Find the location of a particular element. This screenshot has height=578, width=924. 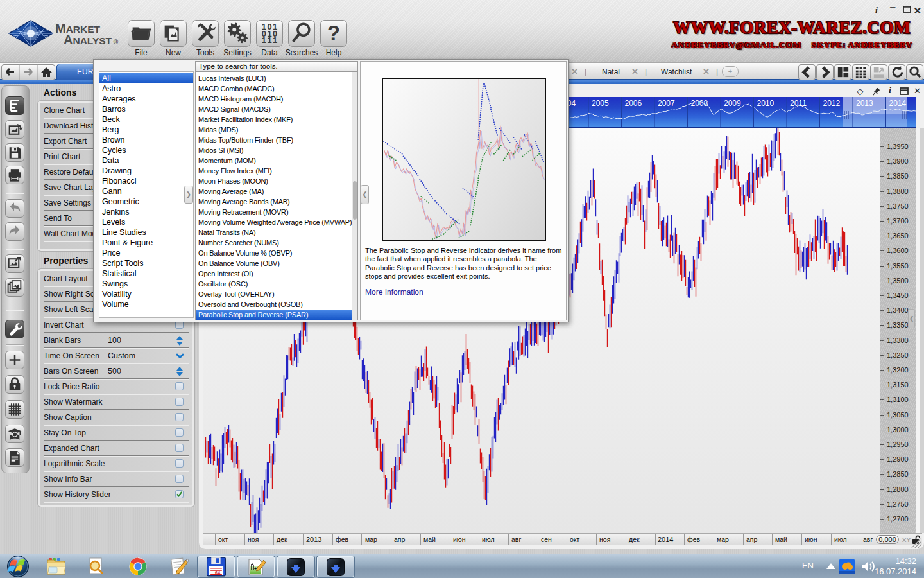

svg-text: 2014 is located at coordinates (898, 103).